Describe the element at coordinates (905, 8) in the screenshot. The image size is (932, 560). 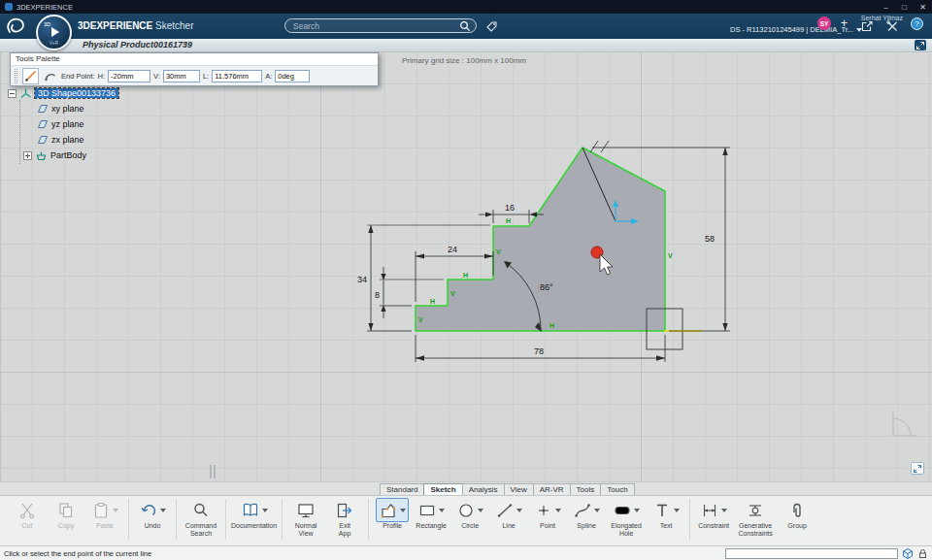
I see `maximize-button: □` at that location.